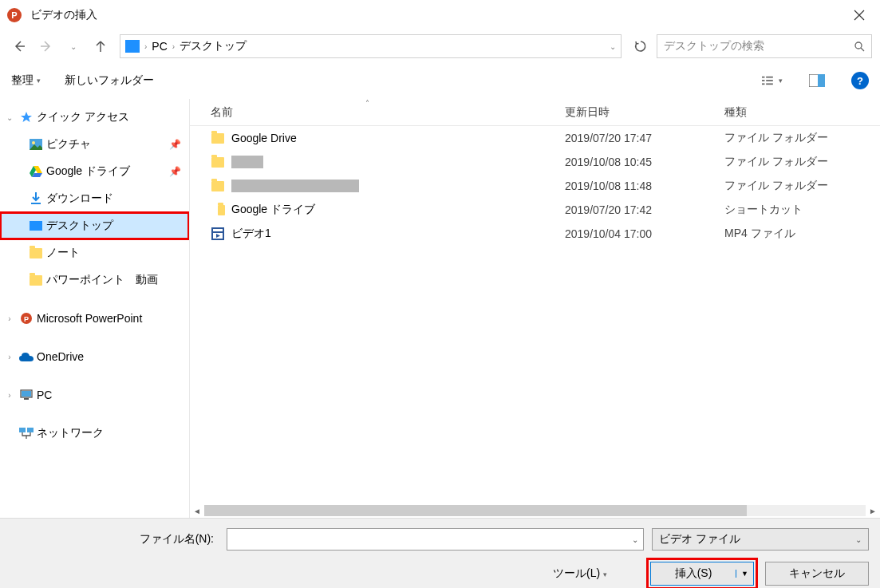 Image resolution: width=880 pixels, height=588 pixels. What do you see at coordinates (645, 112) in the screenshot?
I see `header-date: 更新日時` at bounding box center [645, 112].